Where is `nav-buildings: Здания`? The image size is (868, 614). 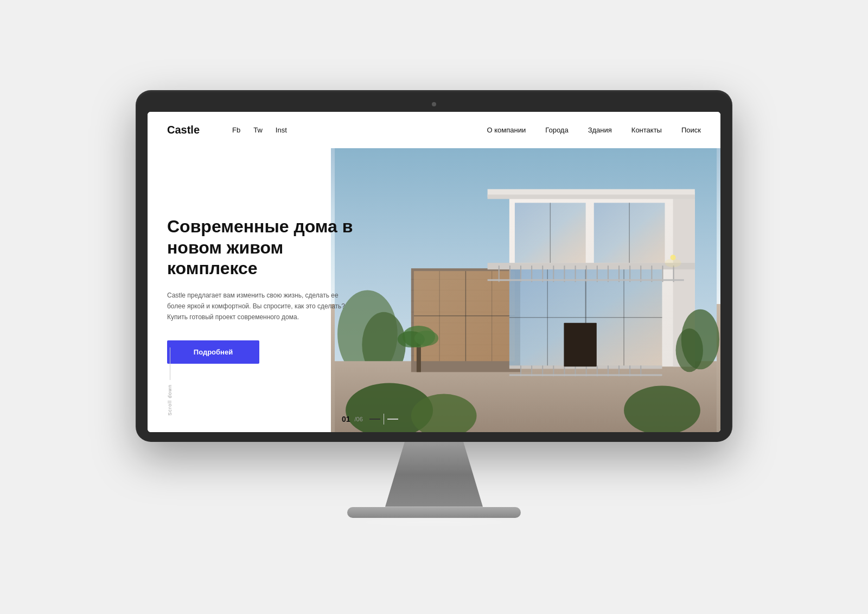 nav-buildings: Здания is located at coordinates (600, 130).